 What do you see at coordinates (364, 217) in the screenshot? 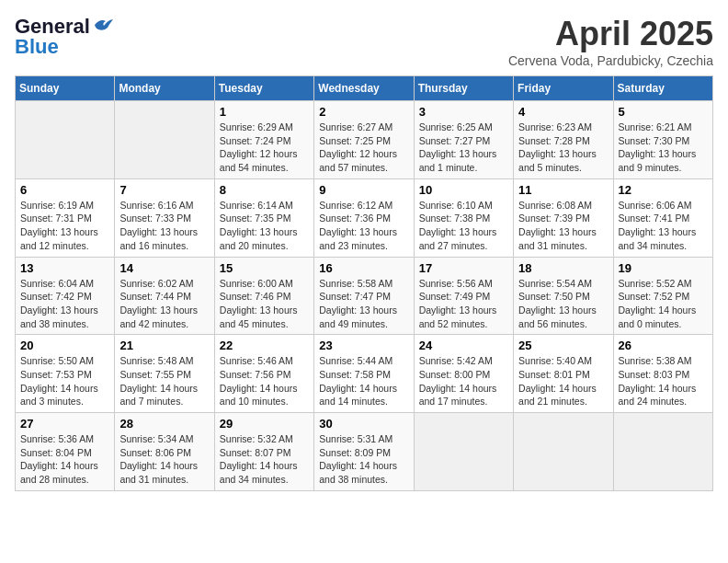
I see `calendar-week-2: 6Sunrise: 6:19 AMSunset: 7:31 PMDaylight…` at bounding box center [364, 217].